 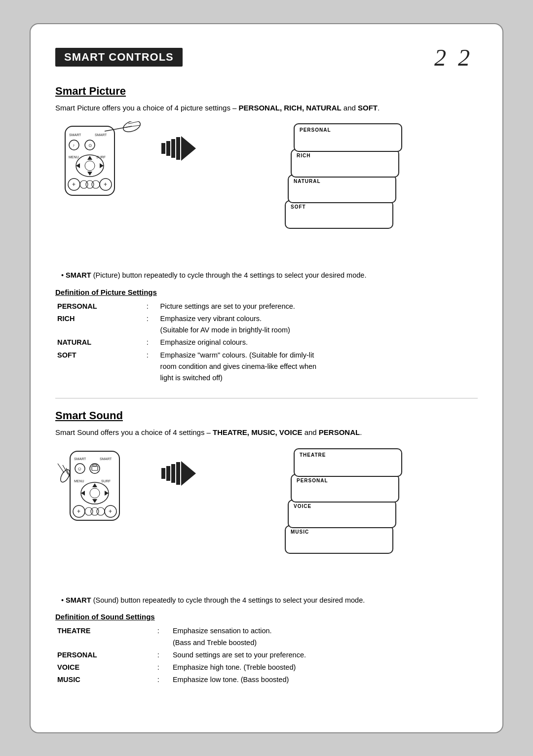 What do you see at coordinates (266, 433) in the screenshot?
I see `smart-sound-intro: Smart Sound offers you a choice of 4 set…` at bounding box center [266, 433].